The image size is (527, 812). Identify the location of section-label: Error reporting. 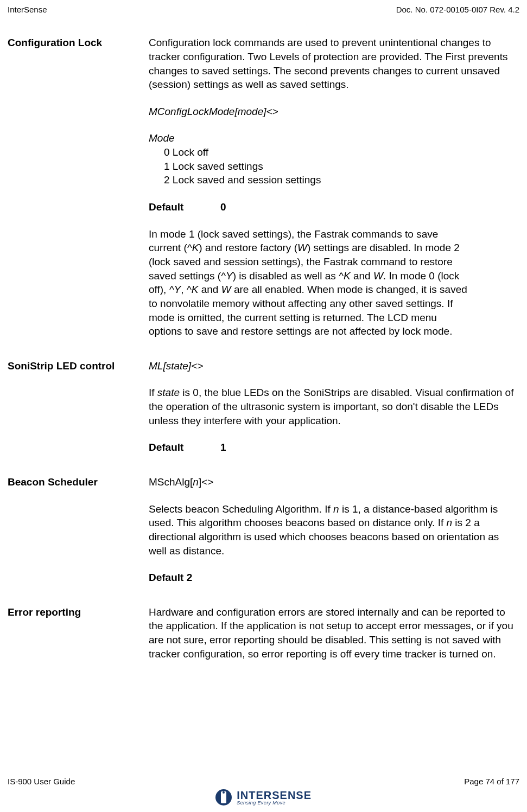
(78, 634).